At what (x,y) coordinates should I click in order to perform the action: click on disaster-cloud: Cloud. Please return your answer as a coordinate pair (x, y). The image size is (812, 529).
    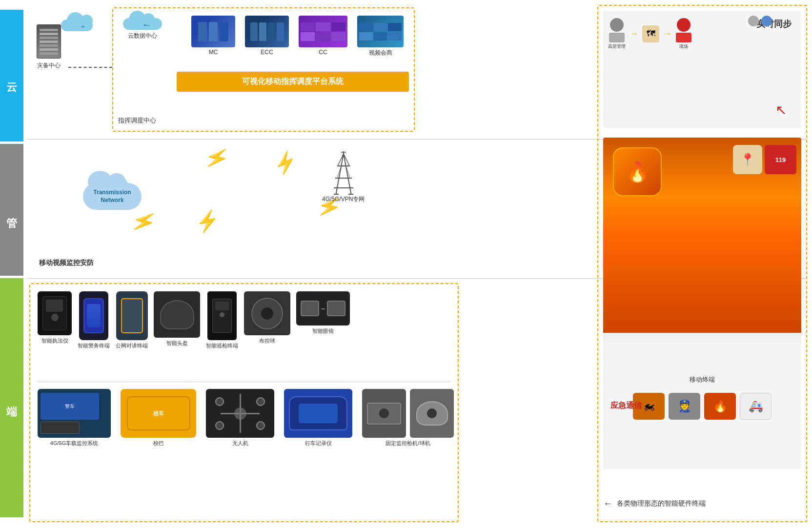
    Looking at the image, I should click on (77, 25).